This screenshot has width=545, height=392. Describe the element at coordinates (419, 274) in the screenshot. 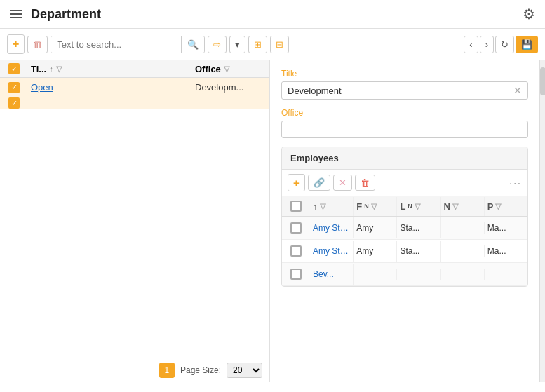

I see `emp-row3-last` at that location.